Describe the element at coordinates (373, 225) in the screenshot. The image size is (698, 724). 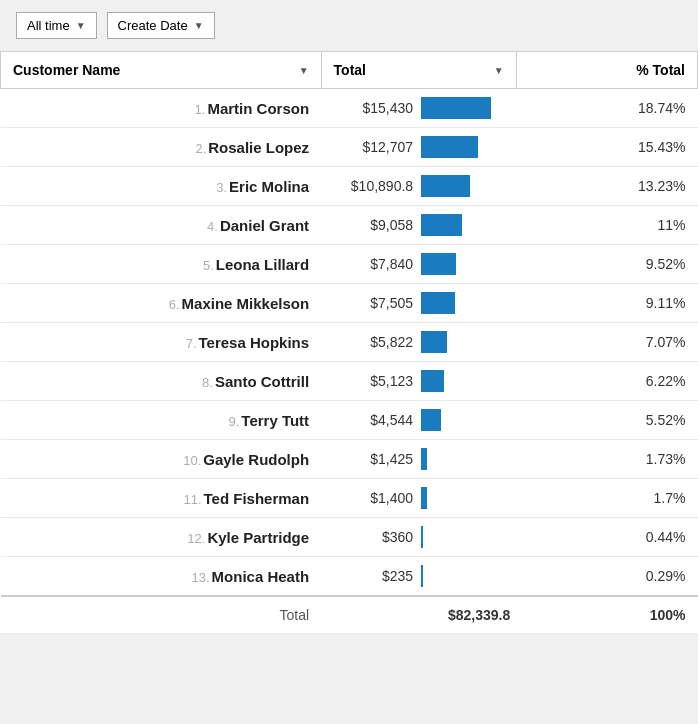
I see `total-value: $9,058` at that location.